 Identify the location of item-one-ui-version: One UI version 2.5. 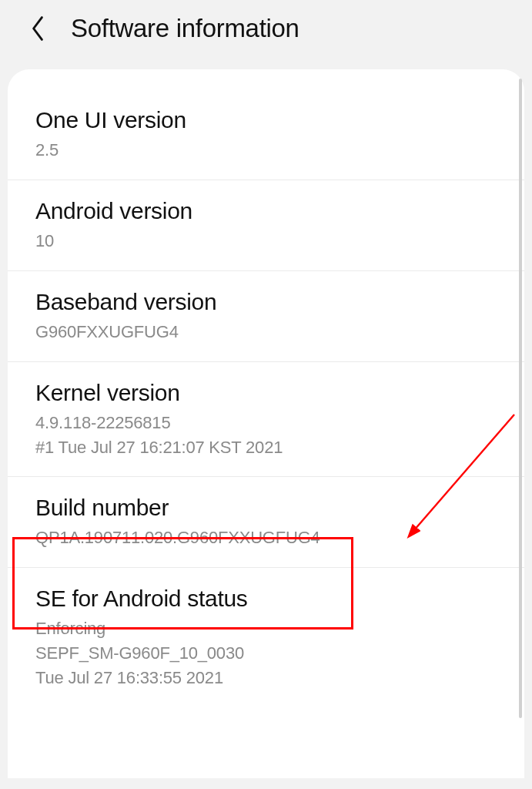
(266, 135).